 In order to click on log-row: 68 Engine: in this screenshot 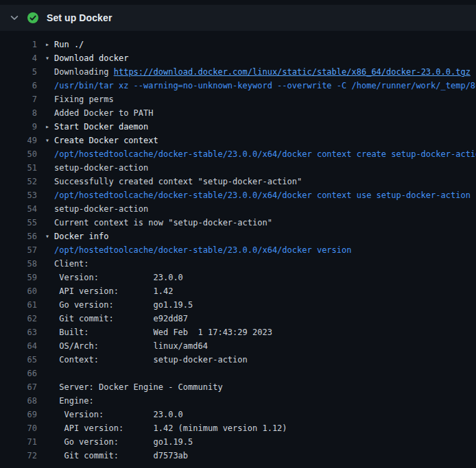, I will do `click(238, 401)`.